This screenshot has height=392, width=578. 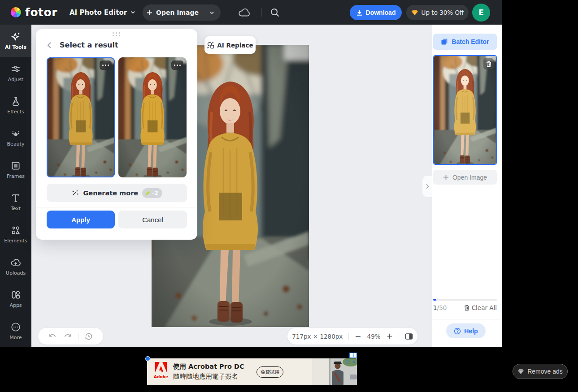 What do you see at coordinates (317, 336) in the screenshot?
I see `image-dimensions: 717px × 1280px` at bounding box center [317, 336].